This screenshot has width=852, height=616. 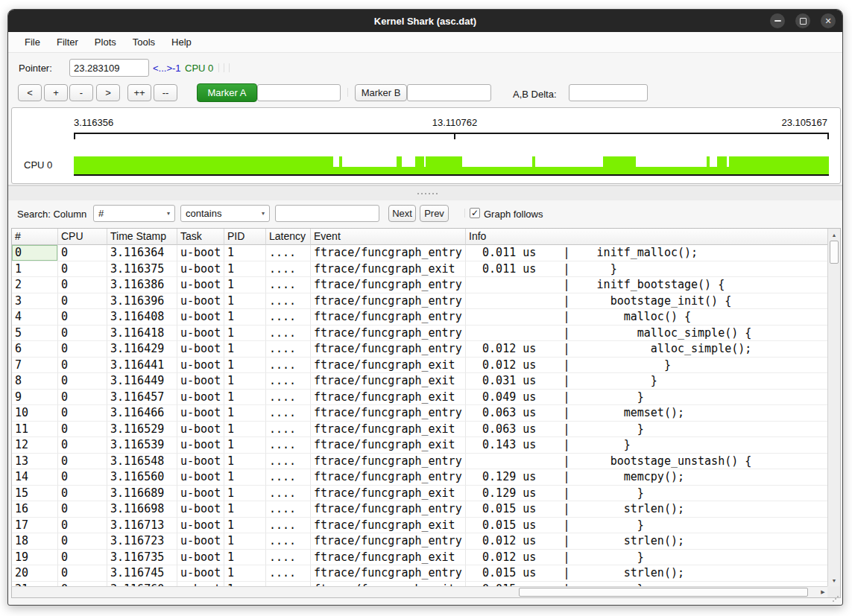 What do you see at coordinates (81, 92) in the screenshot?
I see `zoom-out-button: -` at bounding box center [81, 92].